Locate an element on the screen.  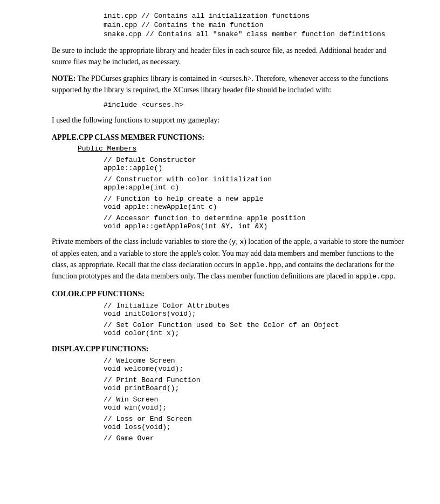
apple-func-4: // Accessor function to determine apple … is located at coordinates (256, 222).